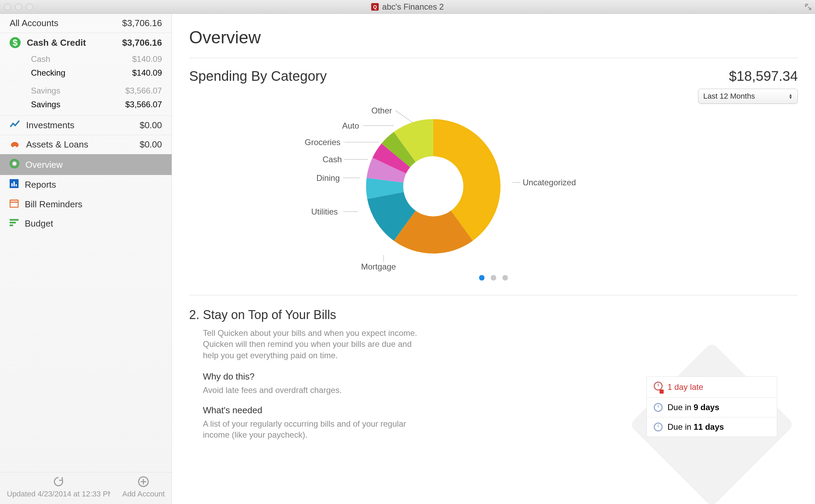 The width and height of the screenshot is (815, 504). What do you see at coordinates (748, 96) in the screenshot?
I see `date-range-select: Last 12 Months ▲▼` at bounding box center [748, 96].